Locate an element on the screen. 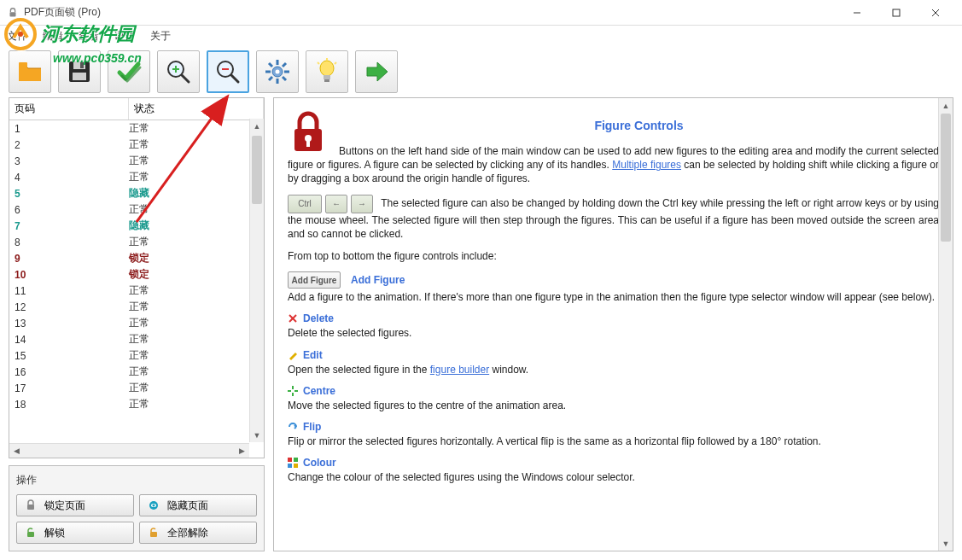 This screenshot has width=962, height=560. toolbar-zoom-in-button is located at coordinates (178, 72).